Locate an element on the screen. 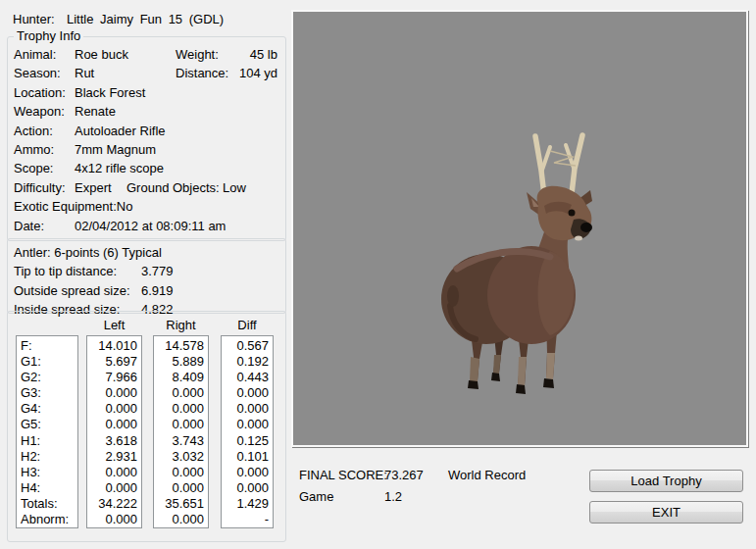 This screenshot has height=549, width=756. field-label: Weight: is located at coordinates (197, 55).